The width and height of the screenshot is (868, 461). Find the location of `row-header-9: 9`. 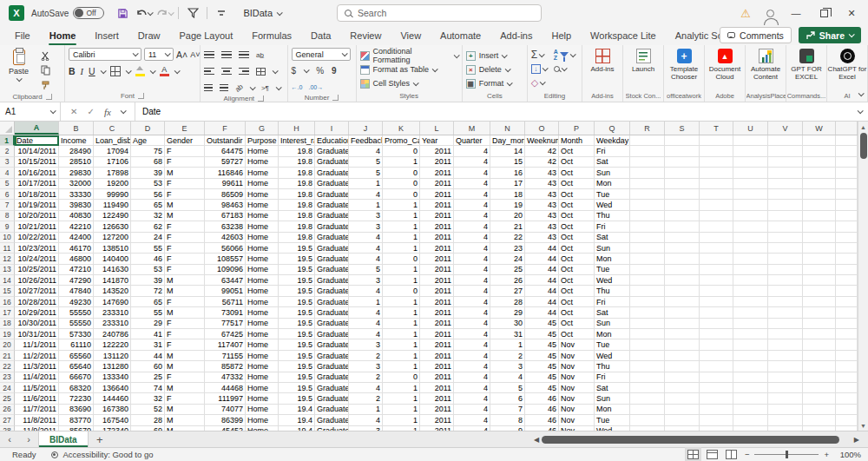

row-header-9: 9 is located at coordinates (7, 227).